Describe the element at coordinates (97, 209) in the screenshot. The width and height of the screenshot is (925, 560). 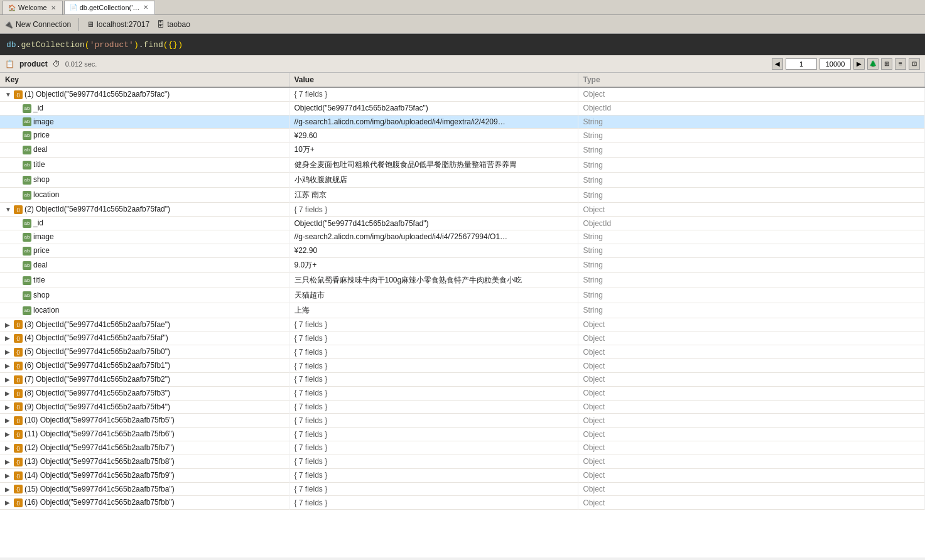
I see `row-key-text: (2) ObjectId("5e9977d41c565b2aafb75fad")` at that location.